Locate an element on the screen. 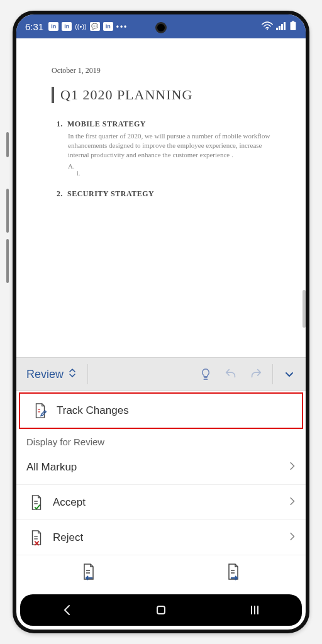 This screenshot has width=322, height=644. next-change-button is located at coordinates (233, 573).